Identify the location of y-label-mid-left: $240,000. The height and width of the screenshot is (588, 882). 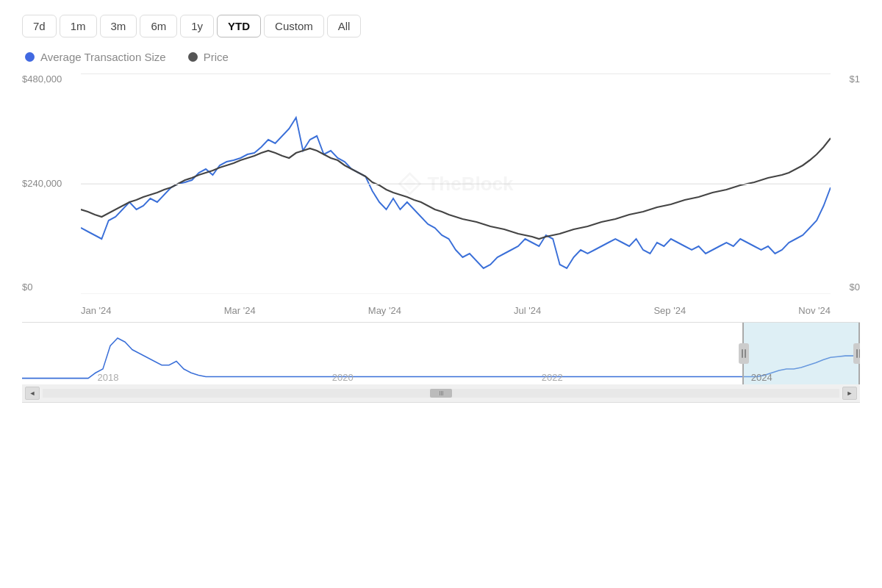
(51, 184).